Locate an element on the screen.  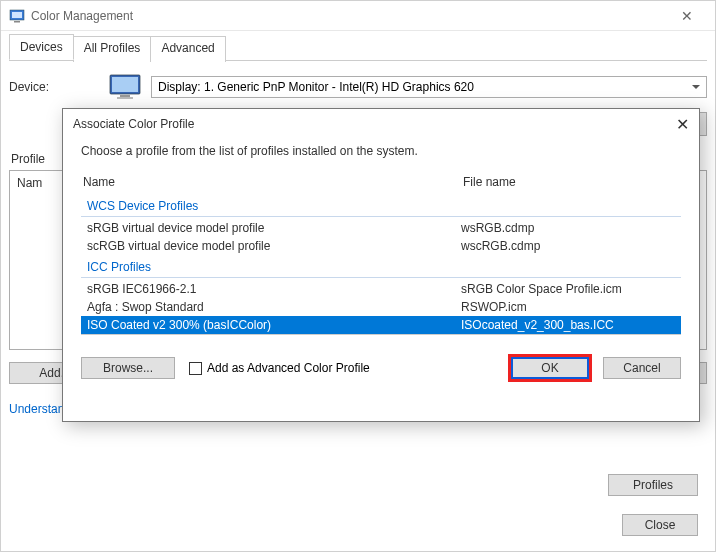
dialog-titlebar: Associate Color Profile ✕ is located at coordinates (381, 124).